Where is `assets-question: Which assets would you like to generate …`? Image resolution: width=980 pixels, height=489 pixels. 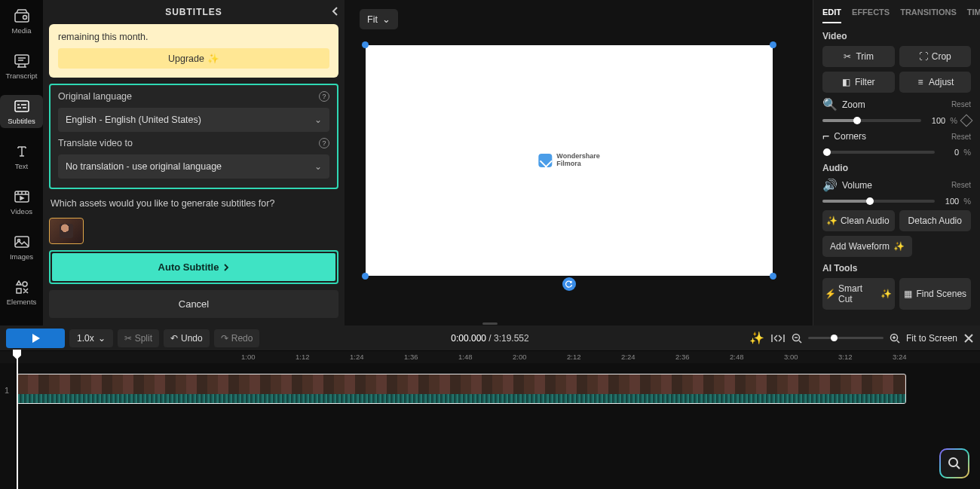 assets-question: Which assets would you like to generate … is located at coordinates (194, 203).